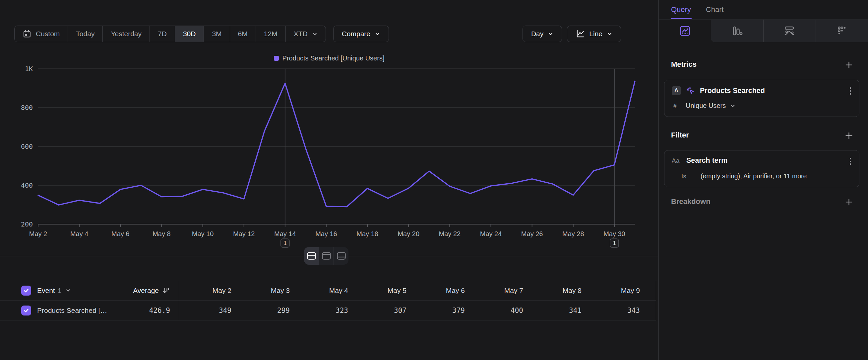  Describe the element at coordinates (27, 146) in the screenshot. I see `y-axis-label: 600` at that location.